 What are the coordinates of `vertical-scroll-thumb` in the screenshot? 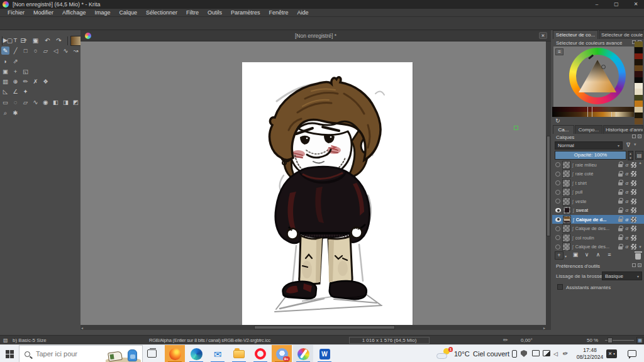 It's located at (548, 186).